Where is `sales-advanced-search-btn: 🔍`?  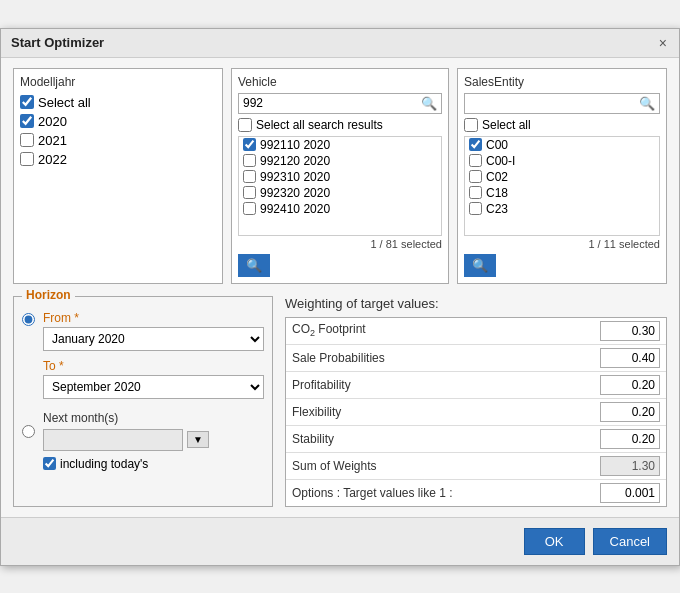 sales-advanced-search-btn: 🔍 is located at coordinates (480, 266).